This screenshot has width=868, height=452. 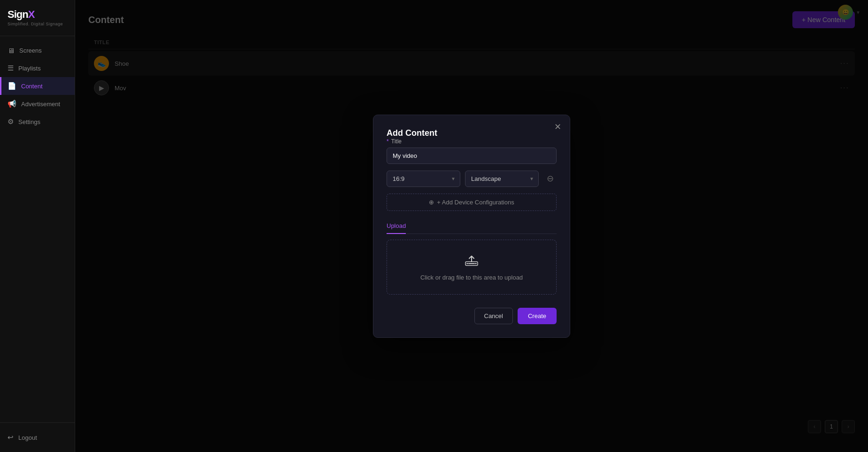 I want to click on remove-config-button: ⊖, so click(x=550, y=179).